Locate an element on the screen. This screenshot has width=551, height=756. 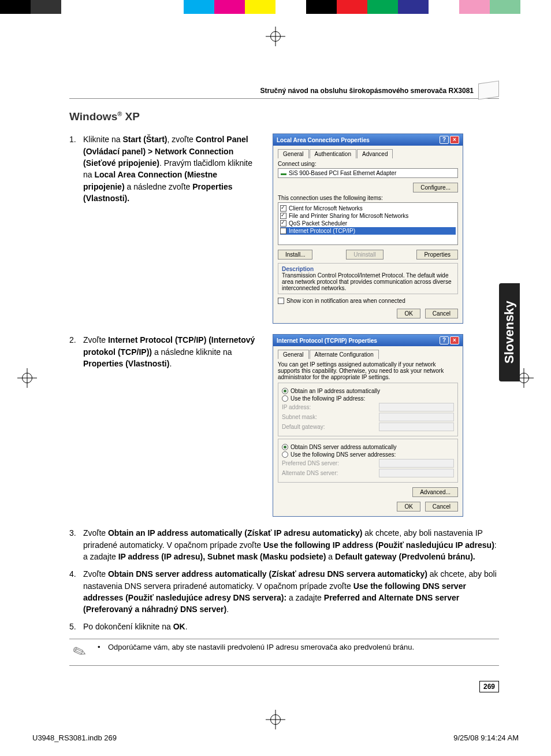
list-item: Internet Protocol (TCP/IP) is located at coordinates (322, 231).